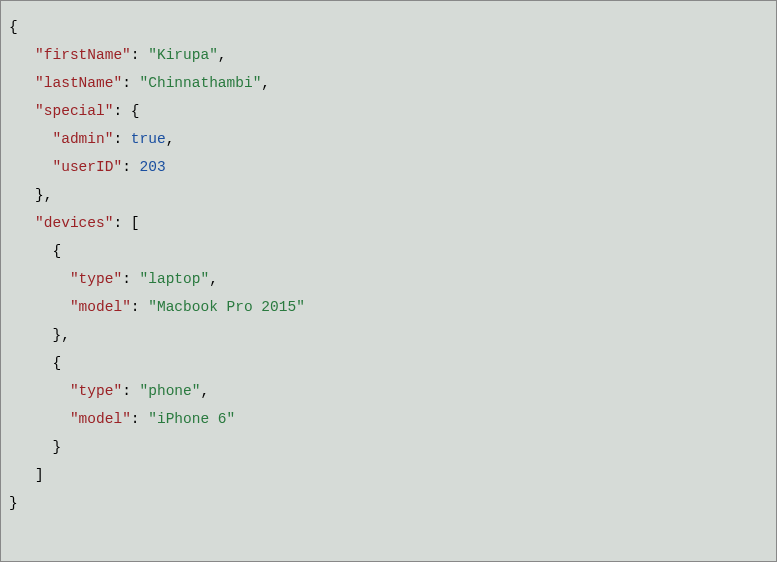 This screenshot has height=562, width=777. What do you see at coordinates (183, 55) in the screenshot?
I see `value-firstName: "Kirupa"` at bounding box center [183, 55].